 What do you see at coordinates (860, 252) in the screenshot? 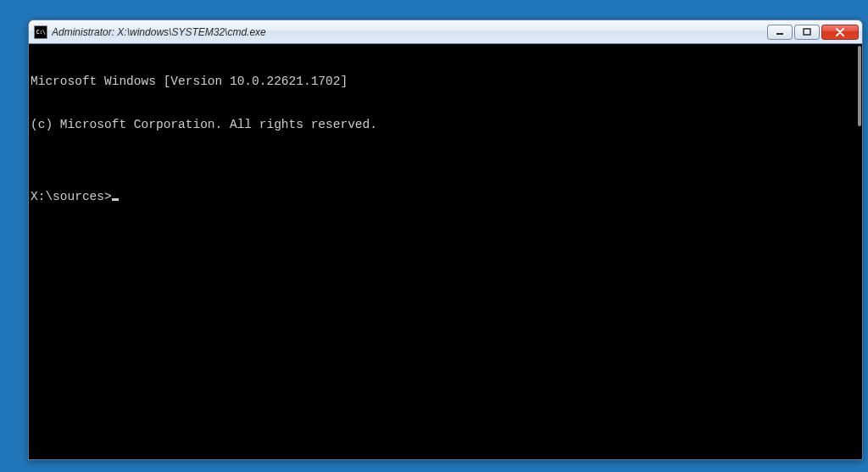
I see `scrollbar` at bounding box center [860, 252].